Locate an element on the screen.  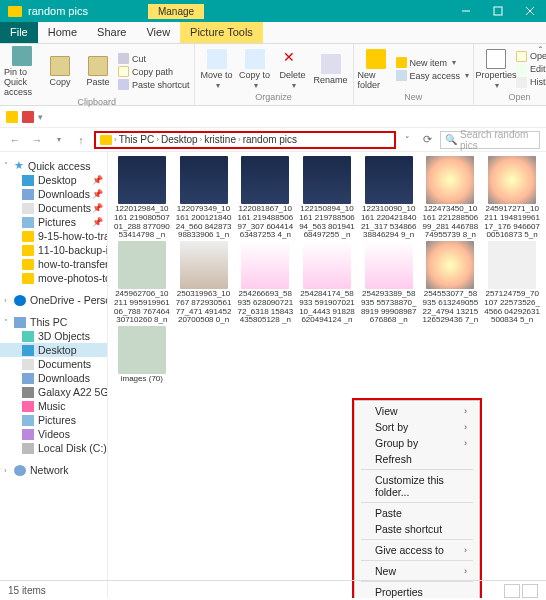
file-thumb: 122310090_10161 22042184021_317 53486638… is located at coordinates (389, 198).